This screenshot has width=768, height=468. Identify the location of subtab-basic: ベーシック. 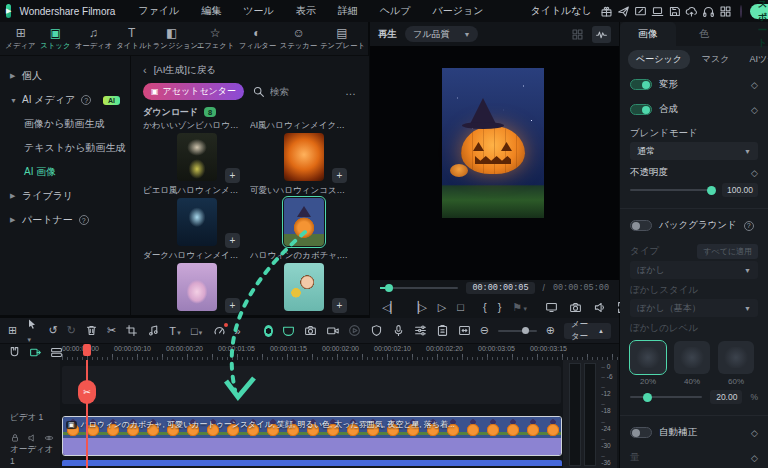
(659, 60).